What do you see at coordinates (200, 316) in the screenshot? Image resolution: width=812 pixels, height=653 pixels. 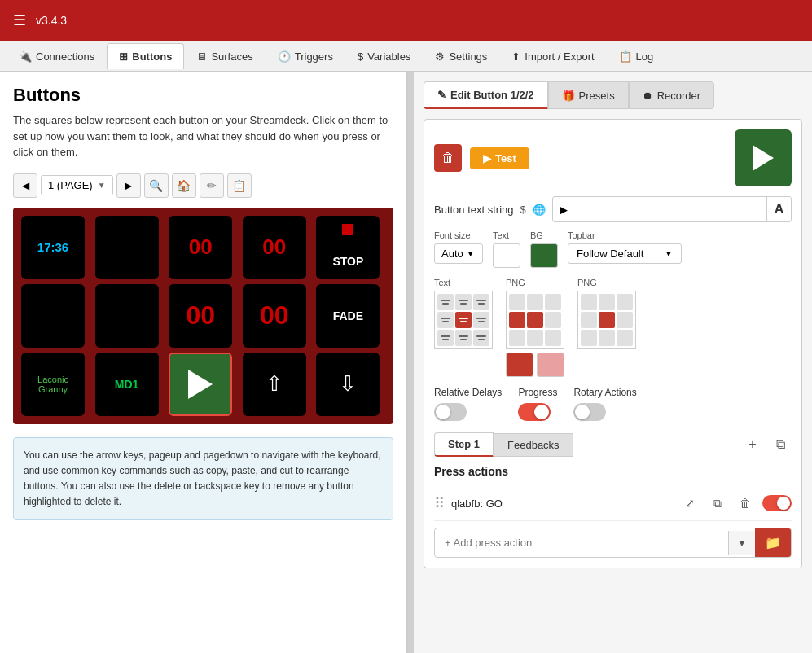 I see `grid-button-8: 00` at bounding box center [200, 316].